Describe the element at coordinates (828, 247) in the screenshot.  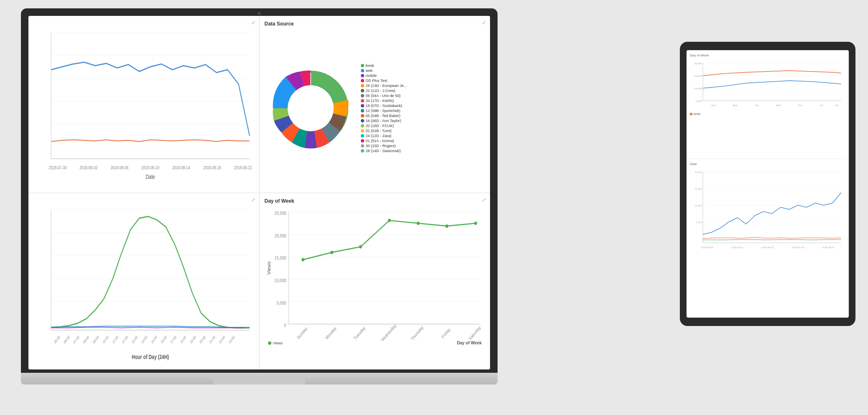
I see `svg-text: 2018-08-21` at that location.